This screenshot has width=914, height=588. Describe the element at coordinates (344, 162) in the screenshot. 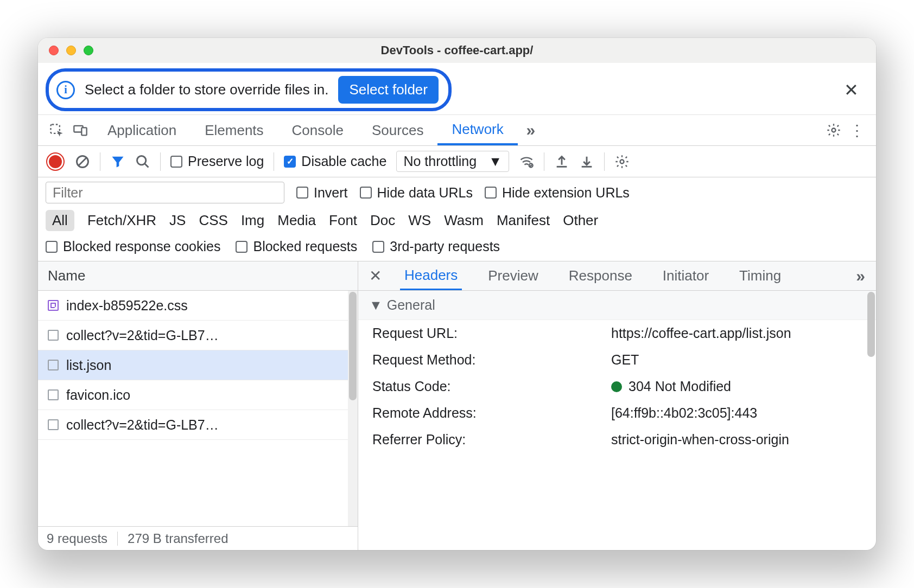

I see `disable-cache-label: Disable cache` at that location.